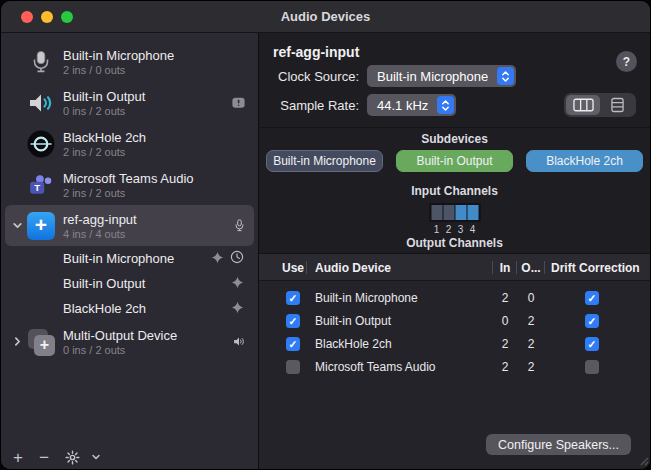 This screenshot has width=651, height=470. I want to click on sidebar-item-built-in-microphone: Built-in Microphone 2 ins / 0 outs, so click(130, 62).